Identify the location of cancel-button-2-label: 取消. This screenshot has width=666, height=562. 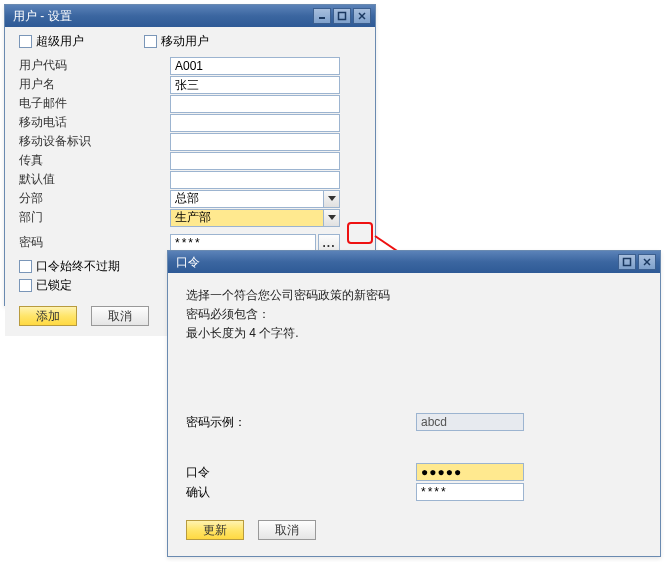
(287, 530).